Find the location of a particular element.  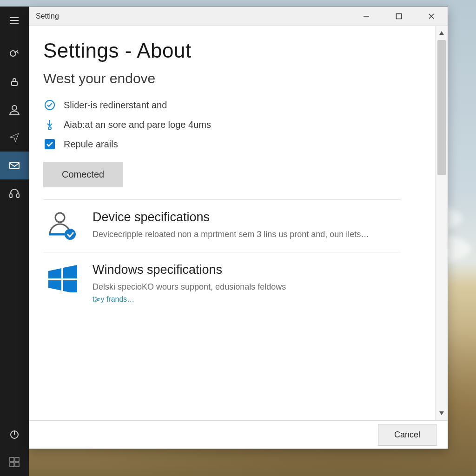

windows-specifications-block: Windows specifications Delski specioKO w… is located at coordinates (222, 283).